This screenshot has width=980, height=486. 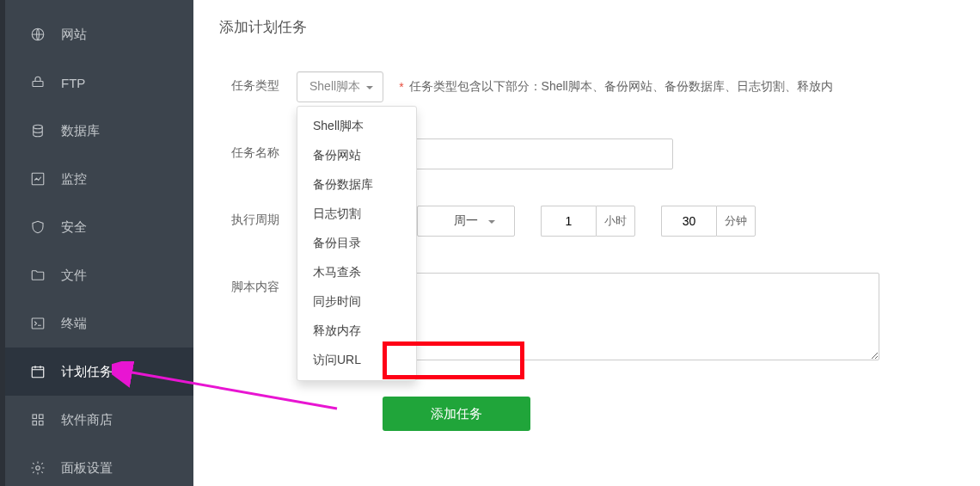 What do you see at coordinates (357, 302) in the screenshot?
I see `task-type-option: 同步时间` at bounding box center [357, 302].